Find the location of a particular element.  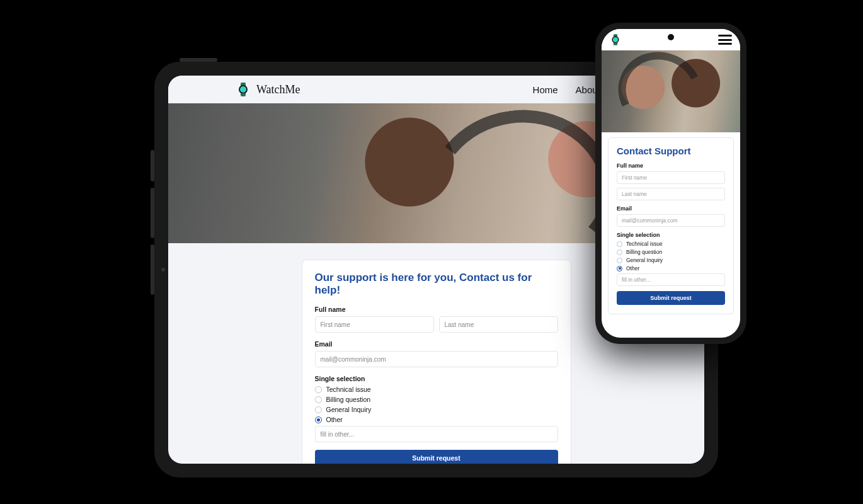

phone-camera is located at coordinates (671, 37).